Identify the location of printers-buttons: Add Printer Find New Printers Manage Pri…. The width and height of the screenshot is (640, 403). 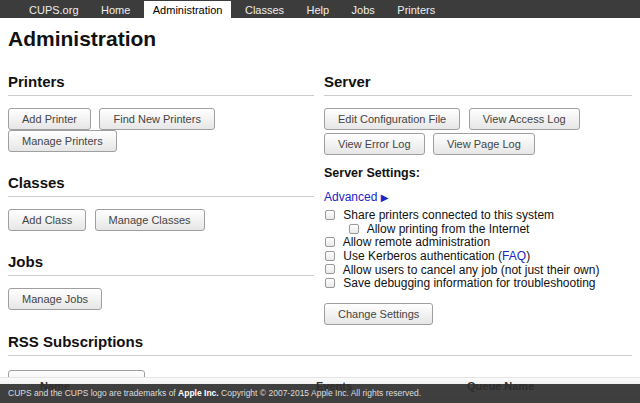
(161, 130).